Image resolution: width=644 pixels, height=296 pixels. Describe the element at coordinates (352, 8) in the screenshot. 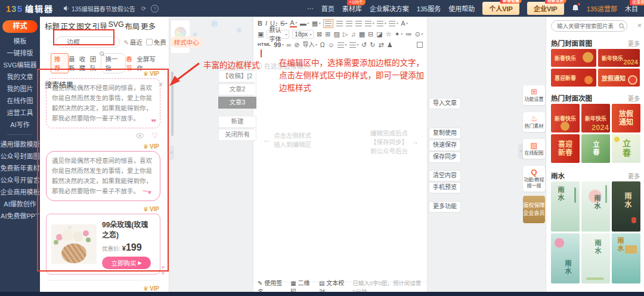

I see `nav-material-library: +105个 素材库` at that location.